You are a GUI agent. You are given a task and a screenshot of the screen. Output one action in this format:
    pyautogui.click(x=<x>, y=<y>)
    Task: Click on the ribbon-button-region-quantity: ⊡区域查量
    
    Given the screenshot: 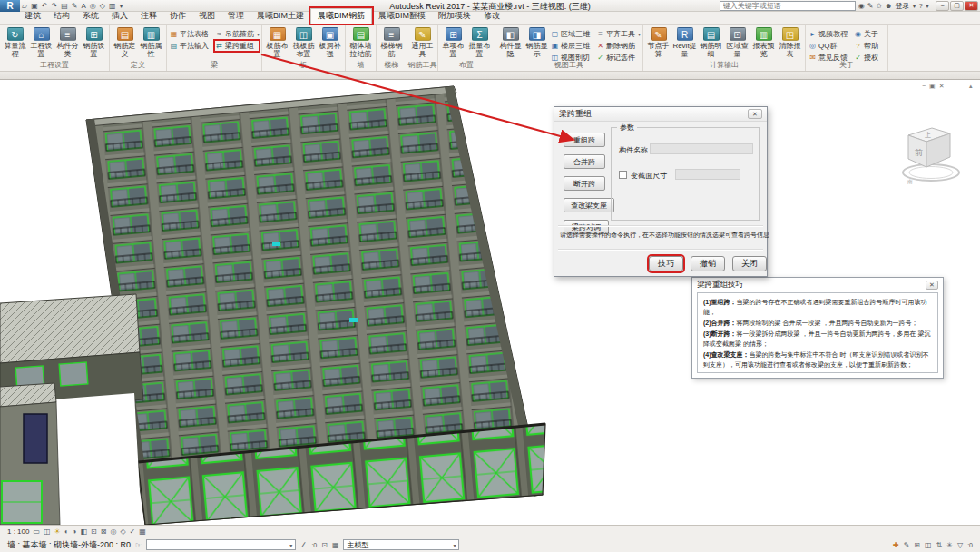 What is the action you would take?
    pyautogui.click(x=737, y=44)
    